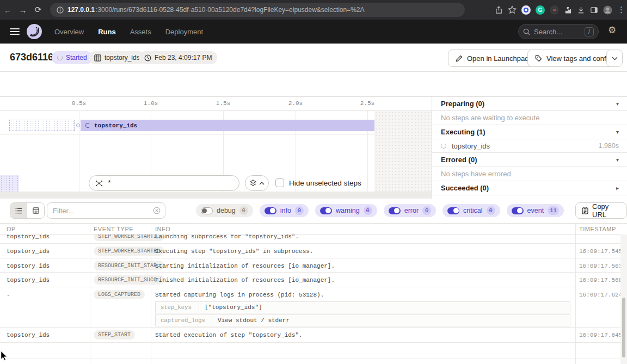 The width and height of the screenshot is (627, 364). What do you see at coordinates (617, 188) in the screenshot?
I see `chevron-right-icon` at bounding box center [617, 188].